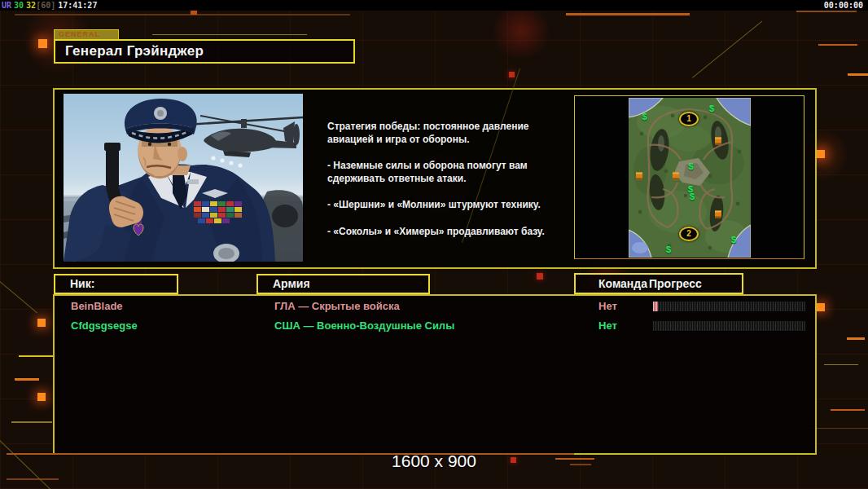  What do you see at coordinates (435, 318) in the screenshot?
I see `player-rows: BeinBladeГЛА — Скрытые войскаНетCfdgsgse…` at bounding box center [435, 318].